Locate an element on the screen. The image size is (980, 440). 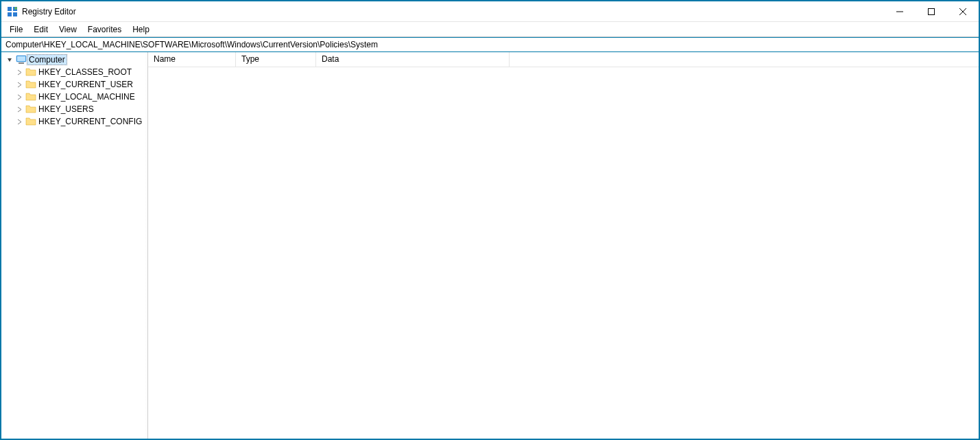
tree-node-hklm: HKEY_LOCAL_MACHINE is located at coordinates (80, 97).